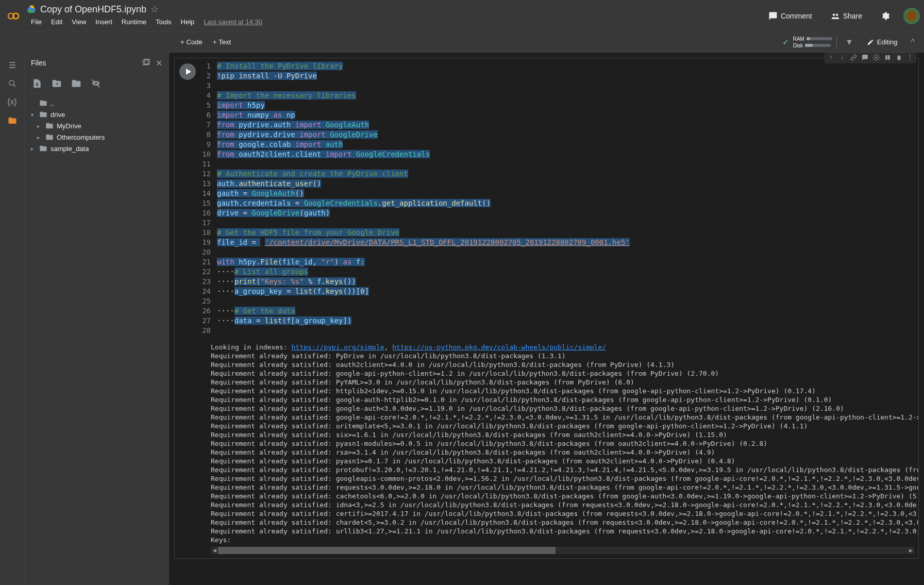  I want to click on delete-cell-icon, so click(899, 58).